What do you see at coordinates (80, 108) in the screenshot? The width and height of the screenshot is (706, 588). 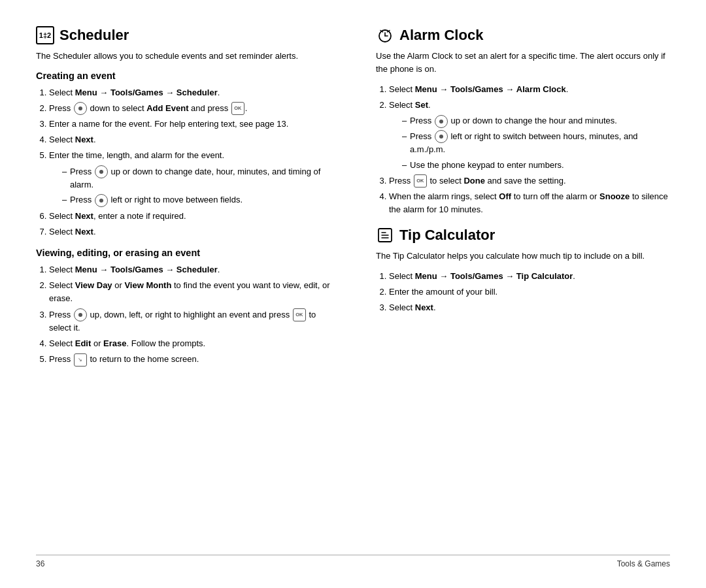 I see `nav-button` at bounding box center [80, 108].